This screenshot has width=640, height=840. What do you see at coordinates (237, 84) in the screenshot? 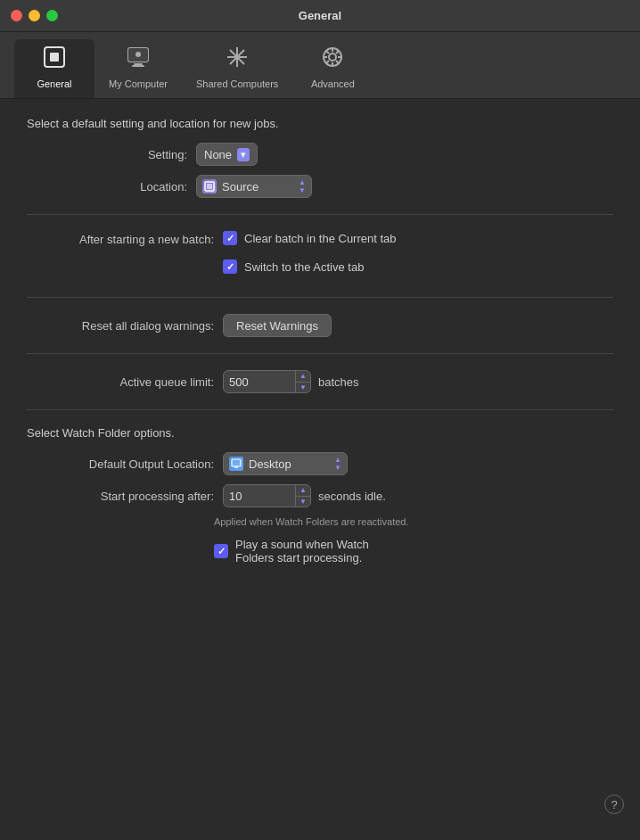
I see `tab-shared-computers-label: Shared Computers` at bounding box center [237, 84].